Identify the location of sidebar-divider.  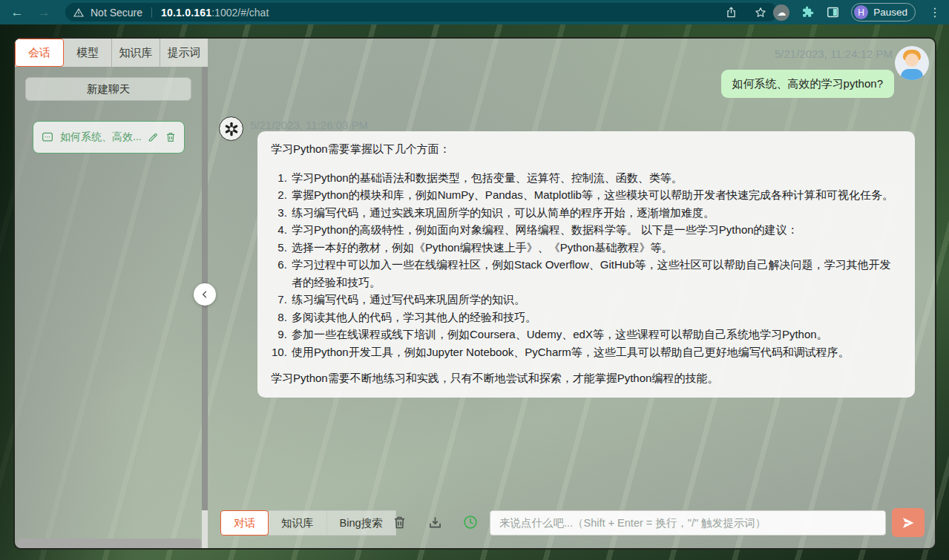
(205, 309).